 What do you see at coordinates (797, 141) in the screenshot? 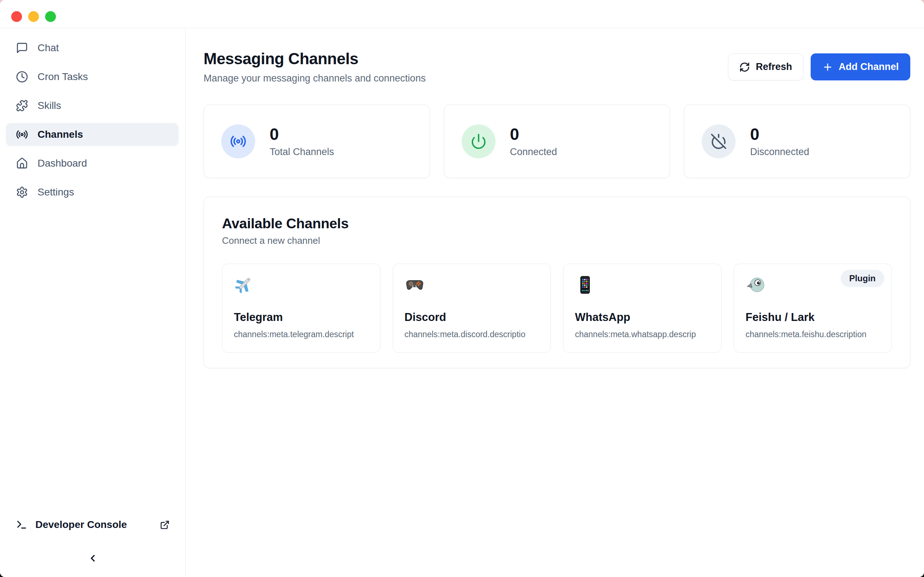
I see `stat-card-disconnected: 0 Disconnected` at bounding box center [797, 141].